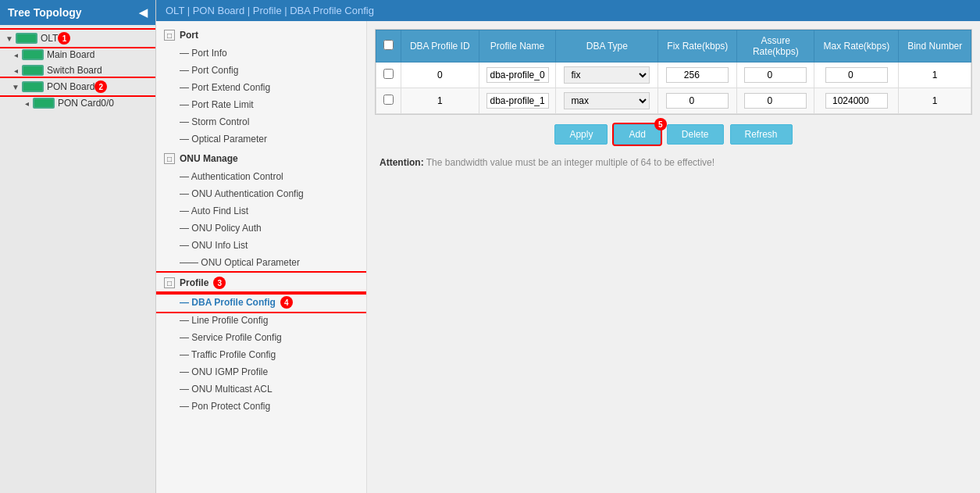  What do you see at coordinates (389, 100) in the screenshot?
I see `row1-checkbox` at bounding box center [389, 100].